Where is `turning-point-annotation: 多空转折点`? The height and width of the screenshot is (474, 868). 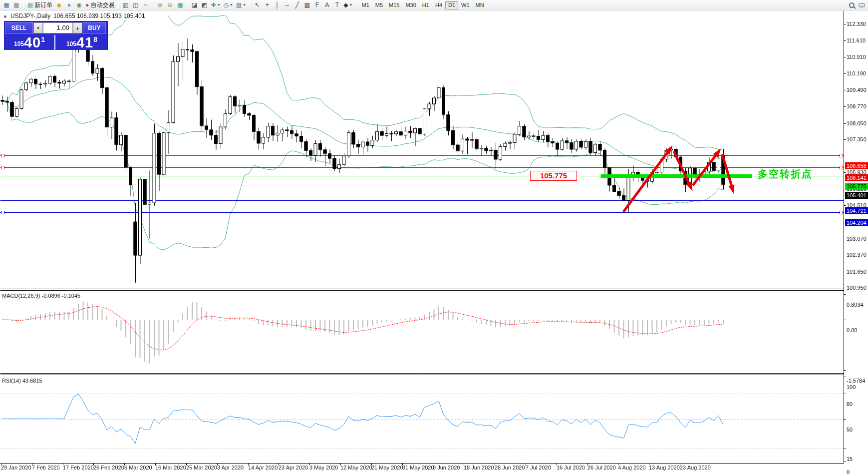
turning-point-annotation: 多空转折点 is located at coordinates (785, 174).